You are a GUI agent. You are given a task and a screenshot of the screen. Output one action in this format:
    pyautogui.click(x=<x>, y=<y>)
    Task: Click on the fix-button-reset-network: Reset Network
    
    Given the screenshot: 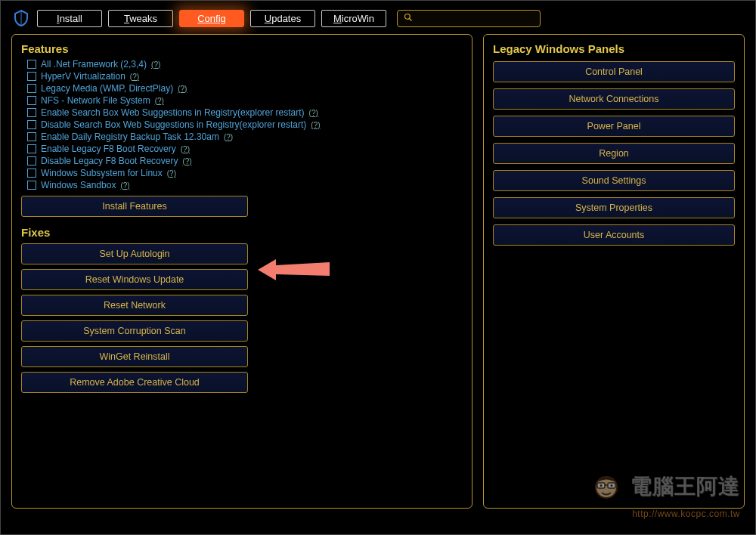 What is the action you would take?
    pyautogui.click(x=135, y=305)
    